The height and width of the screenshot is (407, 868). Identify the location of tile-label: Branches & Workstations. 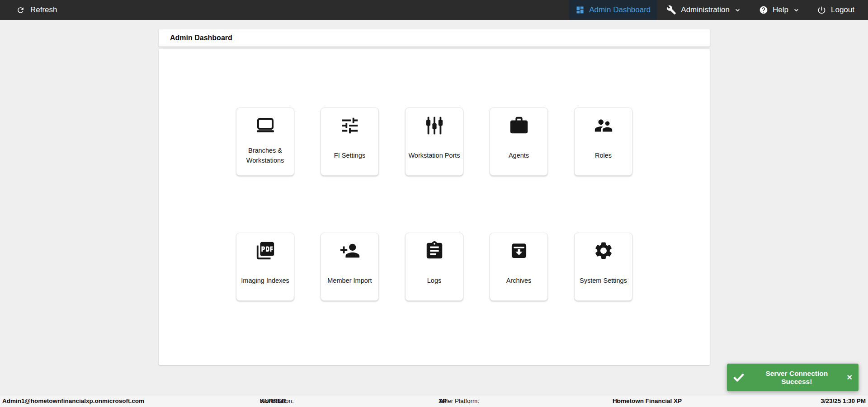
(265, 155).